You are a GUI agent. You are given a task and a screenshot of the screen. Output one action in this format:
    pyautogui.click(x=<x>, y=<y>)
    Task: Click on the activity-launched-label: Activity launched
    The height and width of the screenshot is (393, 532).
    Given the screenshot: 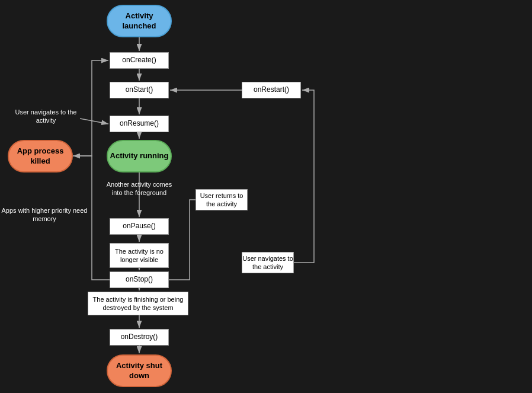 What is the action you would take?
    pyautogui.click(x=139, y=21)
    